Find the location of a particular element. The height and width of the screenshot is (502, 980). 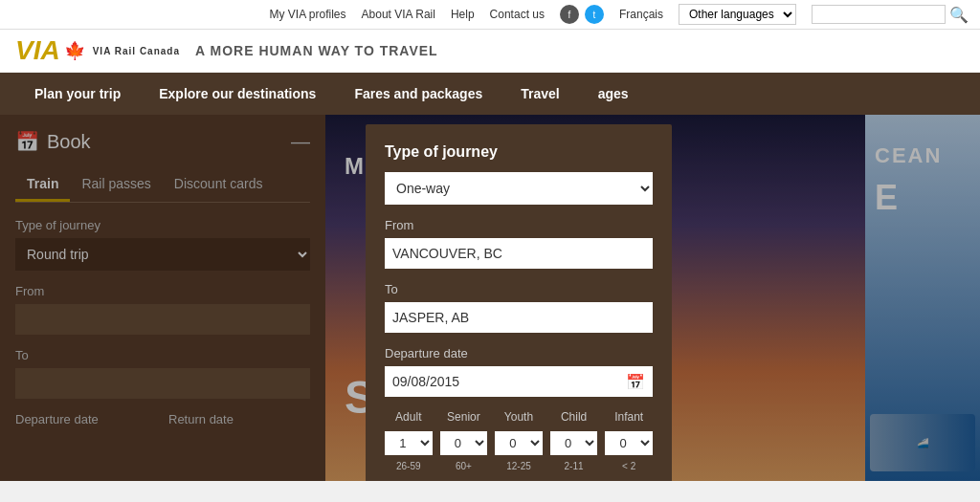

infant-col: Infant is located at coordinates (629, 419).